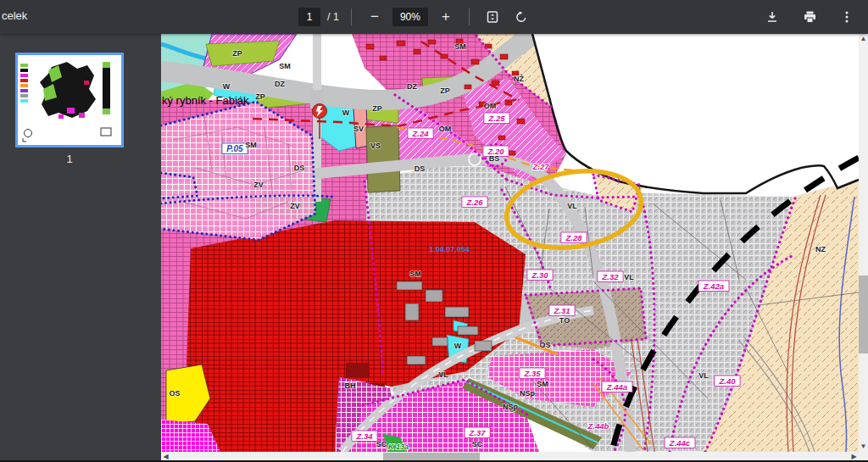 The width and height of the screenshot is (868, 462). Describe the element at coordinates (847, 17) in the screenshot. I see `more-vert-icon` at that location.